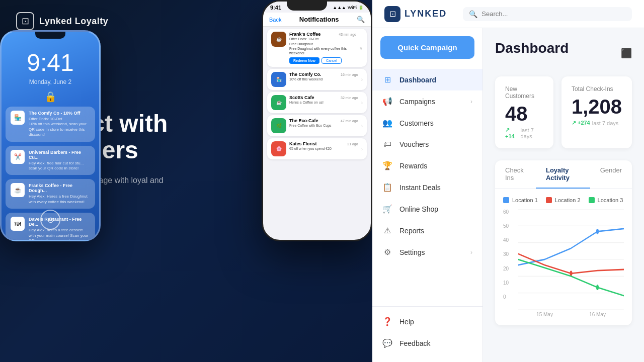 This screenshot has height=362, width=644. I want to click on sidebar-item-dashboard: ⊞ Dashboard, so click(428, 79).